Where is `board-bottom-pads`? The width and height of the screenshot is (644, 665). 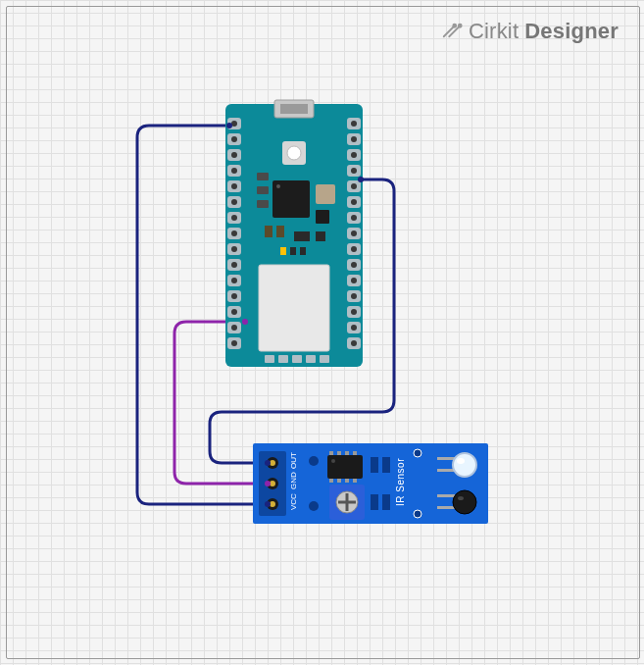 board-bottom-pads is located at coordinates (297, 359).